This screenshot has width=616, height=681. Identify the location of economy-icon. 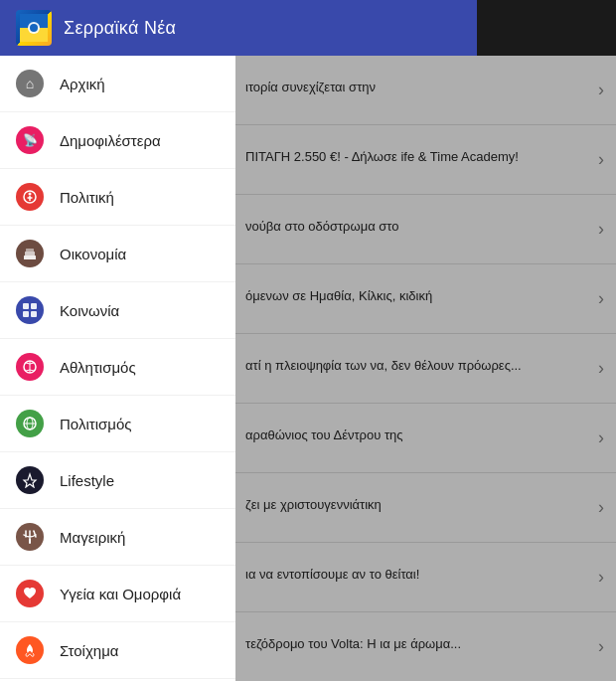
(30, 254).